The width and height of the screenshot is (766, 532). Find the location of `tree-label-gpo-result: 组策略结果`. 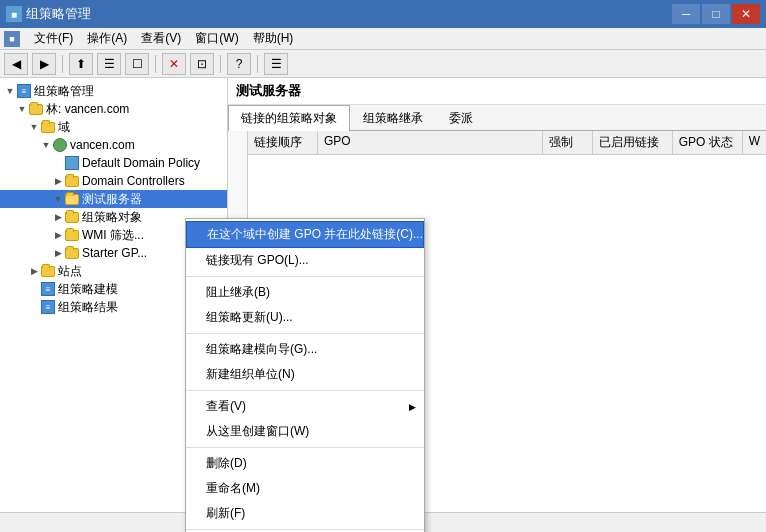

tree-label-gpo-result: 组策略结果 is located at coordinates (88, 308).